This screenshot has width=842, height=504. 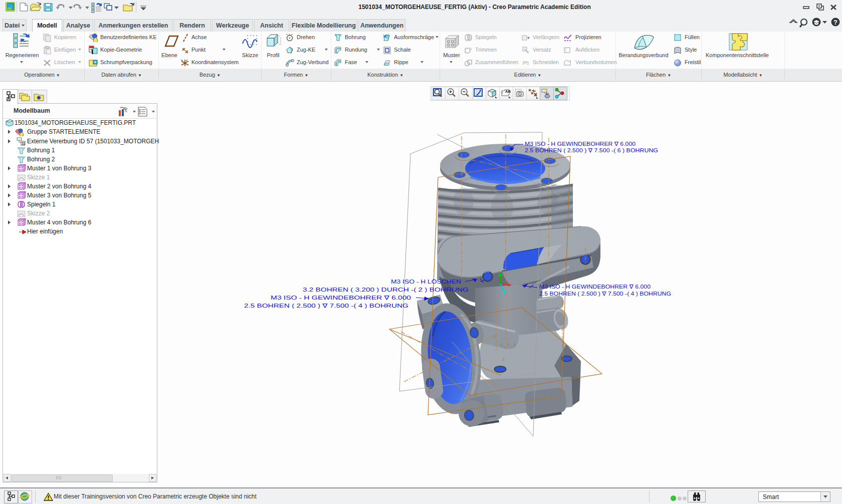 What do you see at coordinates (503, 359) in the screenshot?
I see `svg-text: z` at bounding box center [503, 359].